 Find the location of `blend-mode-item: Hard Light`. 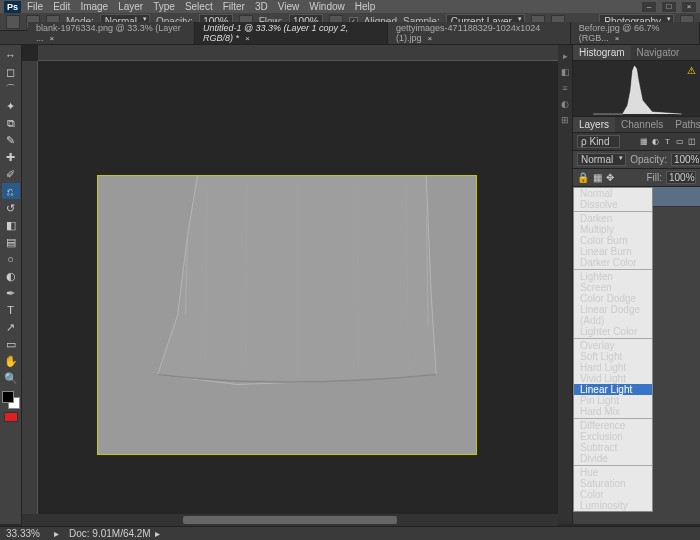

blend-mode-item: Hard Light is located at coordinates (613, 368).